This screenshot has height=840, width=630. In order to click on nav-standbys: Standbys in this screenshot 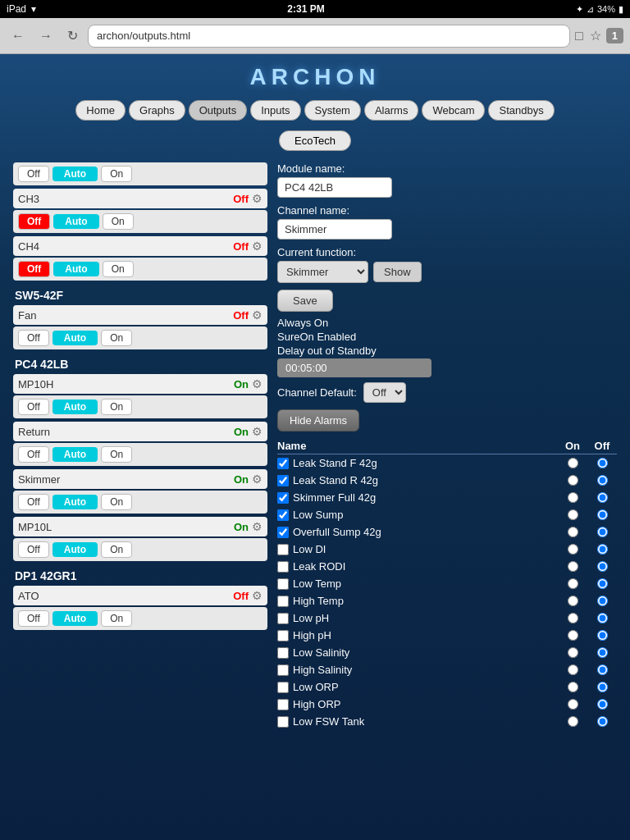, I will do `click(521, 110)`.